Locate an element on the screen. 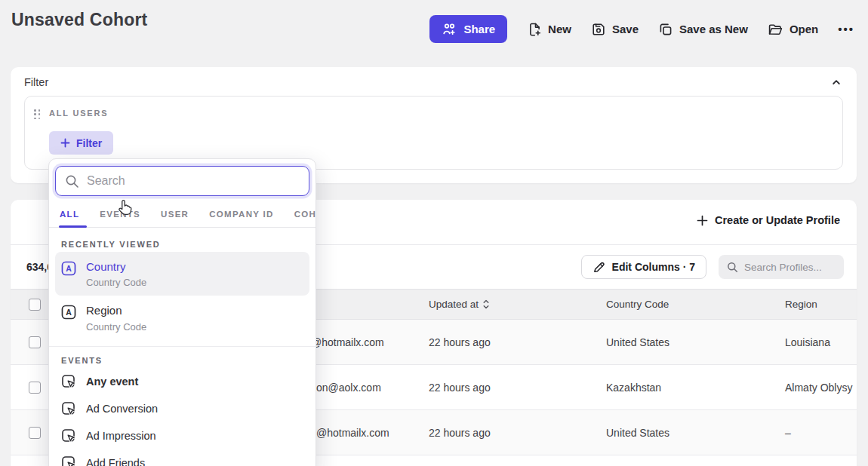  list-item-any-event: Any event is located at coordinates (183, 382).